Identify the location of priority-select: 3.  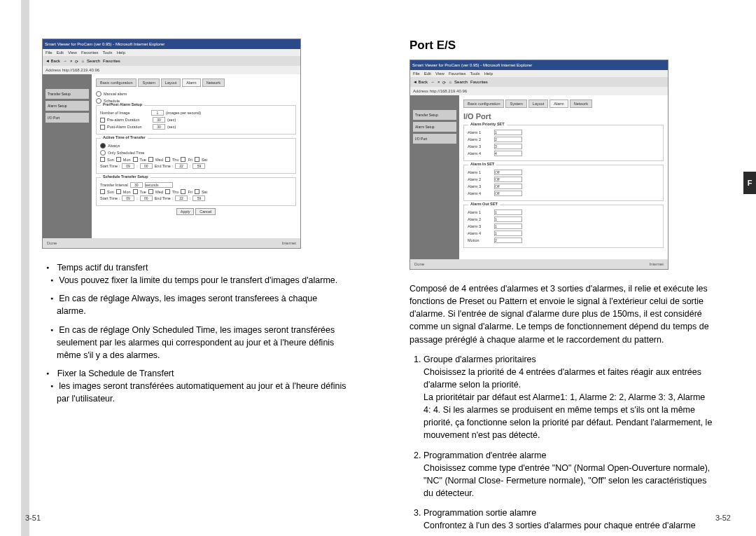
(508, 146).